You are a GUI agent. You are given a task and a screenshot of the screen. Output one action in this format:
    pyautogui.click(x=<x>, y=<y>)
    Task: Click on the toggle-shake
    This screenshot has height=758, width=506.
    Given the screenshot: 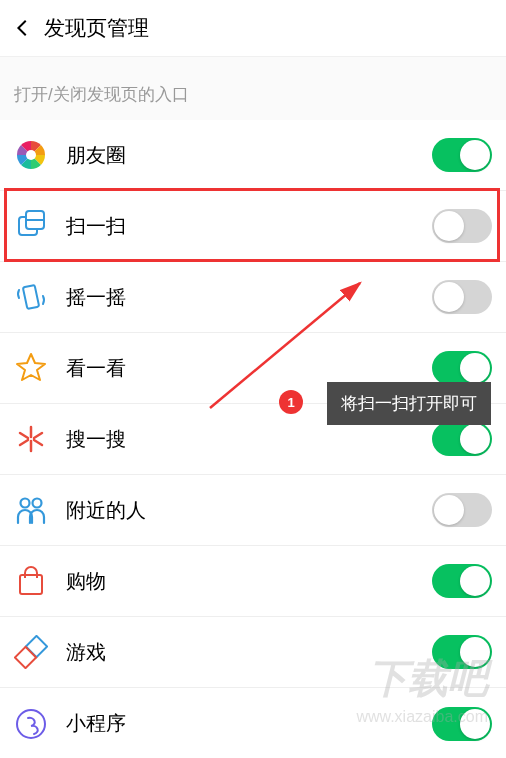 What is the action you would take?
    pyautogui.click(x=462, y=297)
    